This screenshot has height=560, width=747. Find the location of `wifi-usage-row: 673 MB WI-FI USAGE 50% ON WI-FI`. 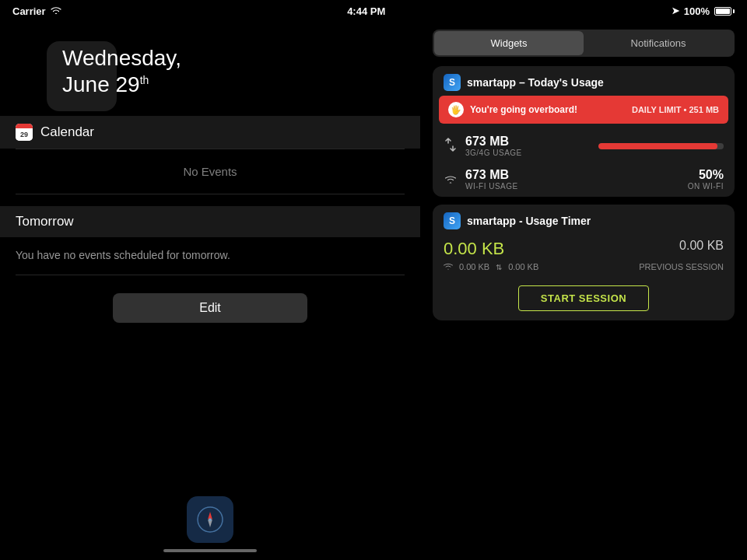

wifi-usage-row: 673 MB WI-FI USAGE 50% ON WI-FI is located at coordinates (584, 180).